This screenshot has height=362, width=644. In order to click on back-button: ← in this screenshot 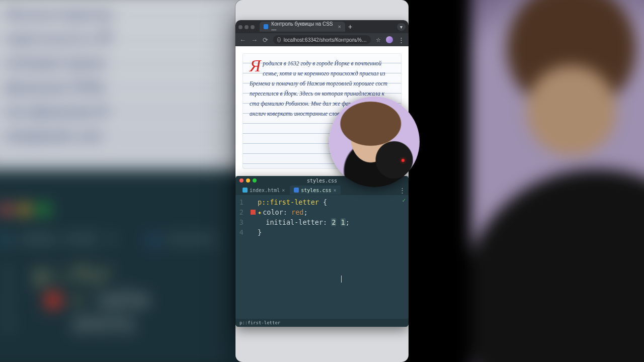, I will do `click(243, 40)`.